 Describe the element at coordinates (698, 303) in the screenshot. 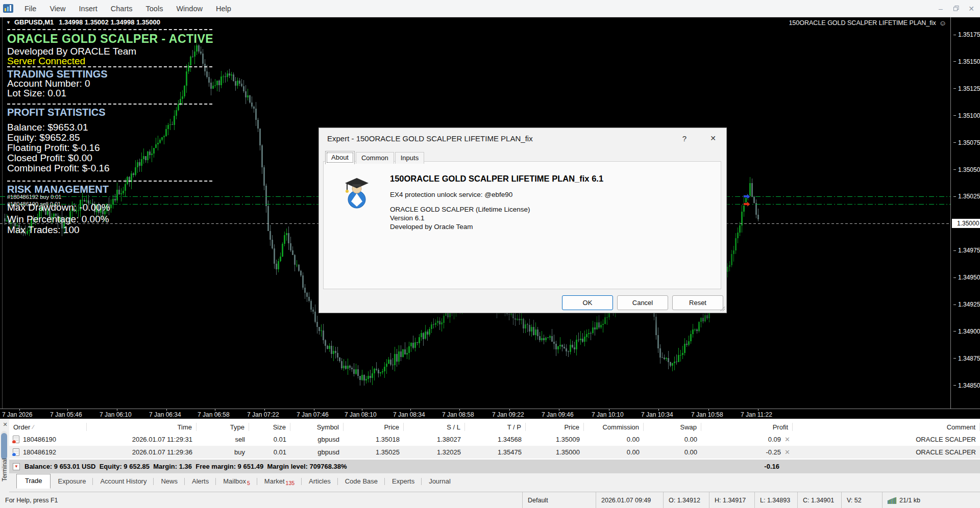

I see `reset-button: Reset` at that location.